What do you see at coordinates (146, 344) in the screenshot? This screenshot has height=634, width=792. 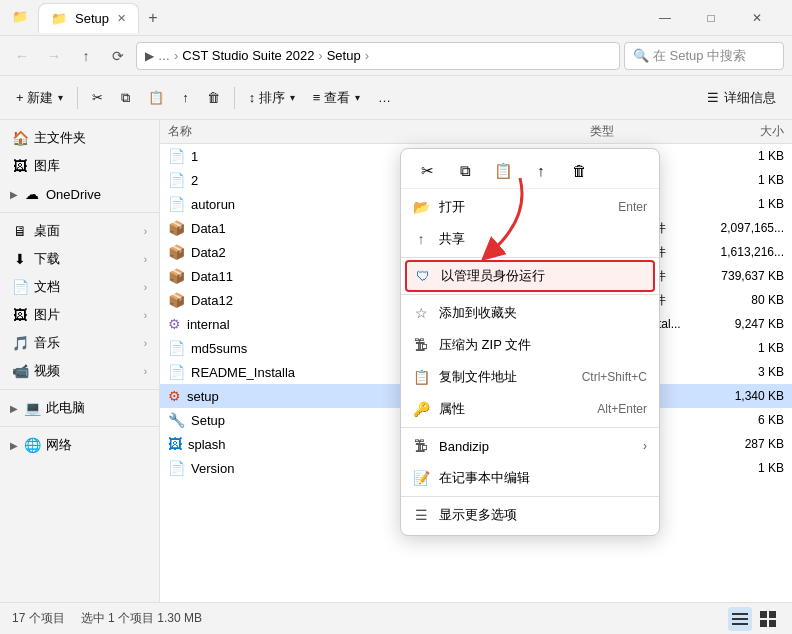 I see `music-arrow: ›` at bounding box center [146, 344].